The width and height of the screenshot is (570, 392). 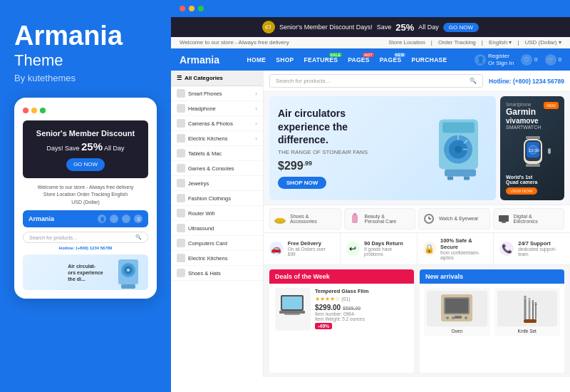 I want to click on cat-watch-label: Watch & Eyewear, so click(x=459, y=218).